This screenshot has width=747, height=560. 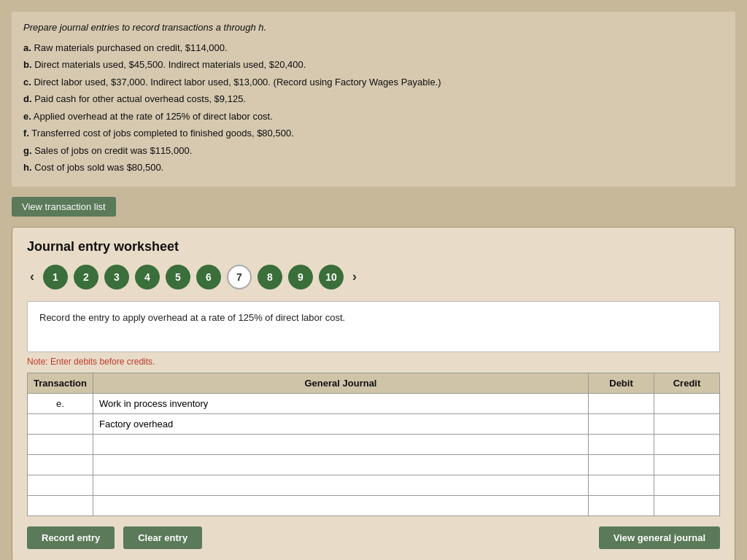 What do you see at coordinates (374, 538) in the screenshot?
I see `action-buttons: Record entry Clear entry View general jo…` at bounding box center [374, 538].